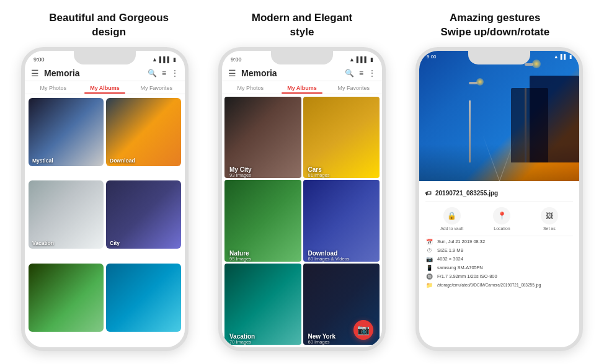 The width and height of the screenshot is (604, 364). Describe the element at coordinates (491, 158) in the screenshot. I see `road-line1` at that location.